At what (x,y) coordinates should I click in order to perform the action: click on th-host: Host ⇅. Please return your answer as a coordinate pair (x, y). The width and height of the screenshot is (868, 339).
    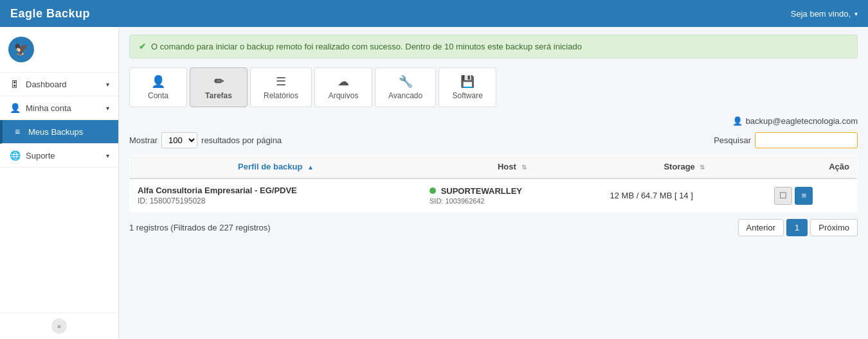
    Looking at the image, I should click on (512, 167).